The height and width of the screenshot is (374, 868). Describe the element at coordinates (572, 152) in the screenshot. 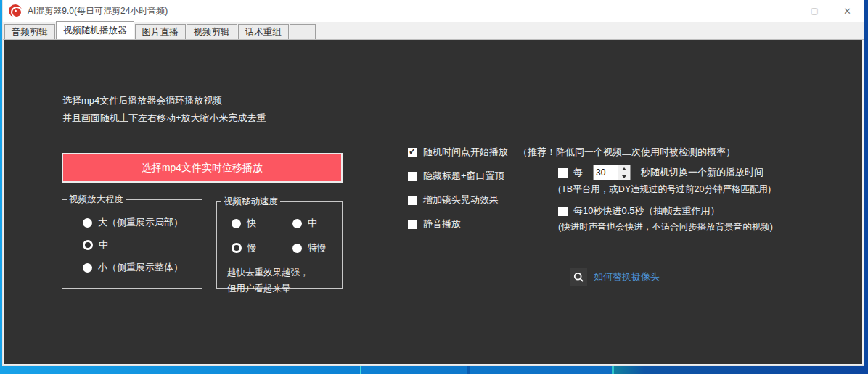

I see `checkbox-random-start-time: 随机时间点开始播放 （推荐！降低同一个视频二次使用时被检测的概率）` at that location.